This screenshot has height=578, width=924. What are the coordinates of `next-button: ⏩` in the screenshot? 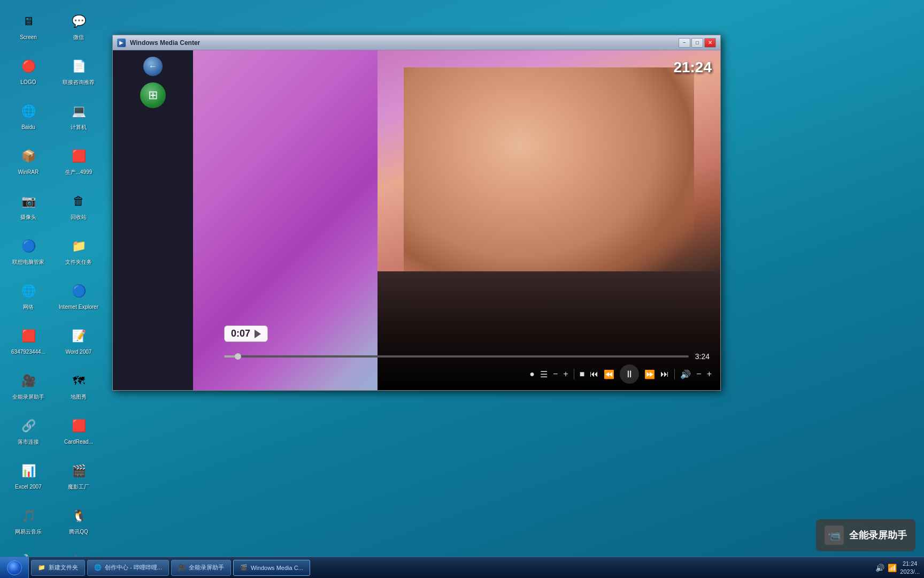 It's located at (650, 375).